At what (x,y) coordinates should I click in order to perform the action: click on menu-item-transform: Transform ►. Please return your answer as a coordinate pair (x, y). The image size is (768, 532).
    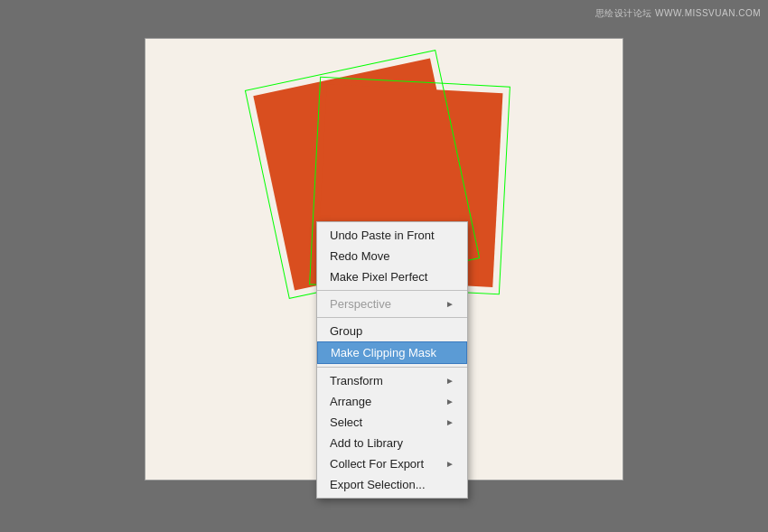
    Looking at the image, I should click on (392, 381).